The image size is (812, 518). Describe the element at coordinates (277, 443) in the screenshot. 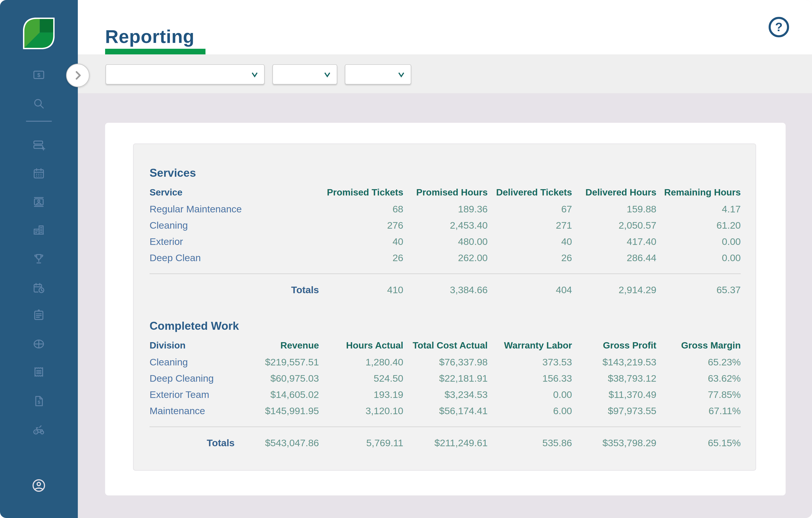

I see `totals-value: $543,047.86` at that location.